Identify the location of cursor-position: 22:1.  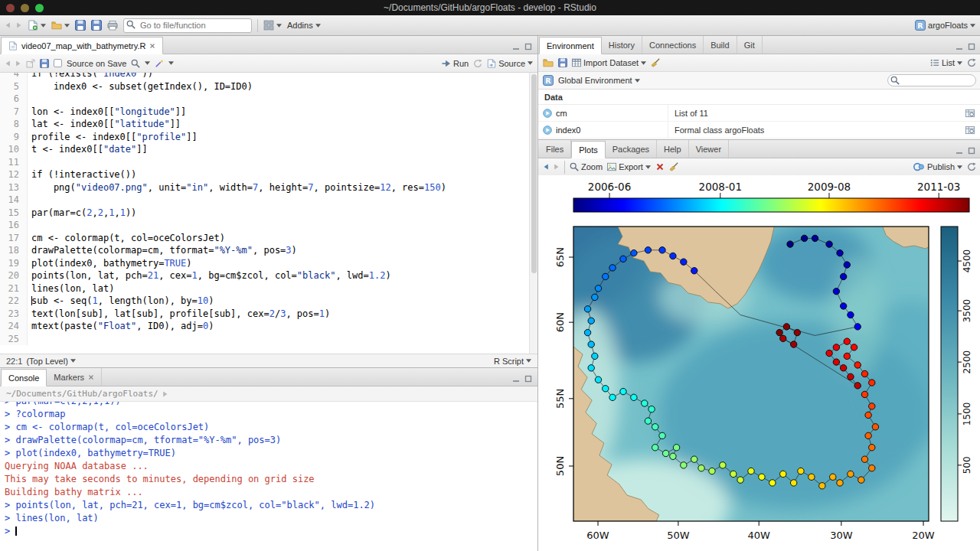
(14, 361).